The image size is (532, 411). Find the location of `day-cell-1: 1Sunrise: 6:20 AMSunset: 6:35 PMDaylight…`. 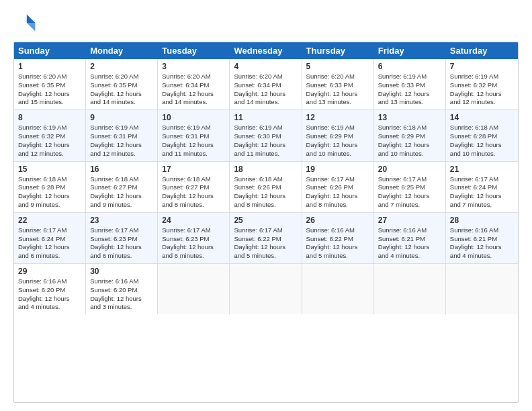

day-cell-1: 1Sunrise: 6:20 AMSunset: 6:35 PMDaylight… is located at coordinates (50, 85).